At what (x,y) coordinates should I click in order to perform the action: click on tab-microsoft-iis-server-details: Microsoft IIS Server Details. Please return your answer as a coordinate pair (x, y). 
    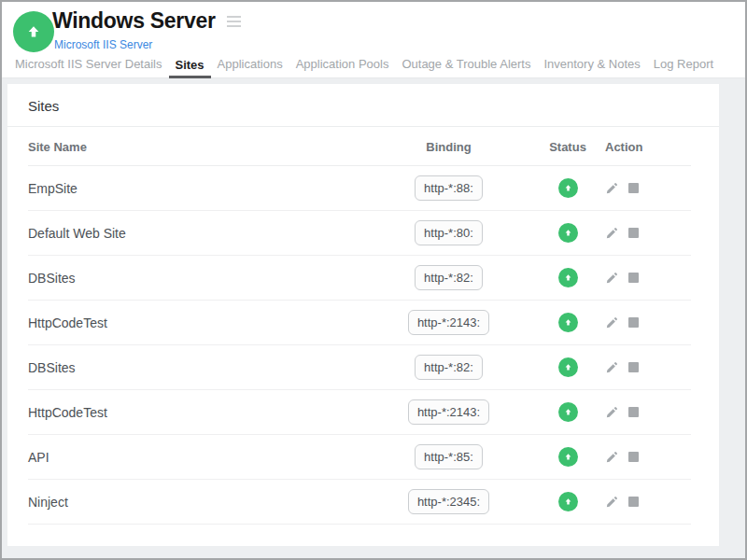
    Looking at the image, I should click on (89, 67).